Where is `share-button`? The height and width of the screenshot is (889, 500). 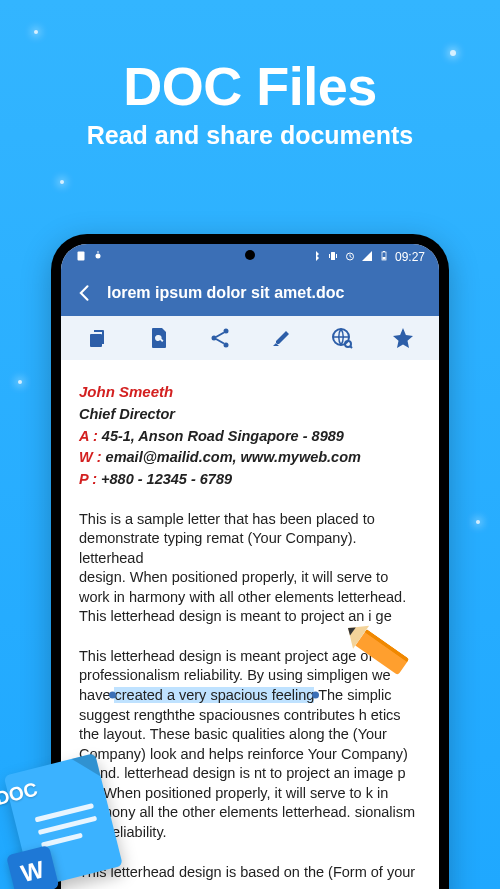 share-button is located at coordinates (220, 338).